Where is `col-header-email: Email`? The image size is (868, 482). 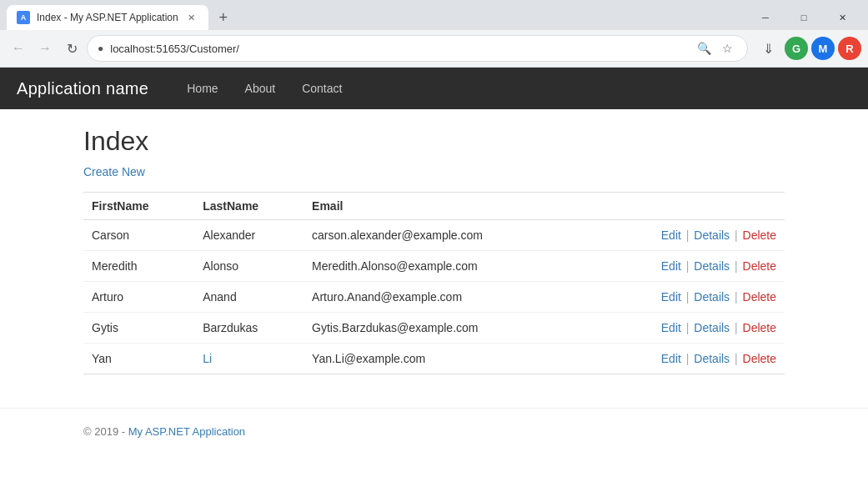
col-header-email: Email is located at coordinates (445, 207).